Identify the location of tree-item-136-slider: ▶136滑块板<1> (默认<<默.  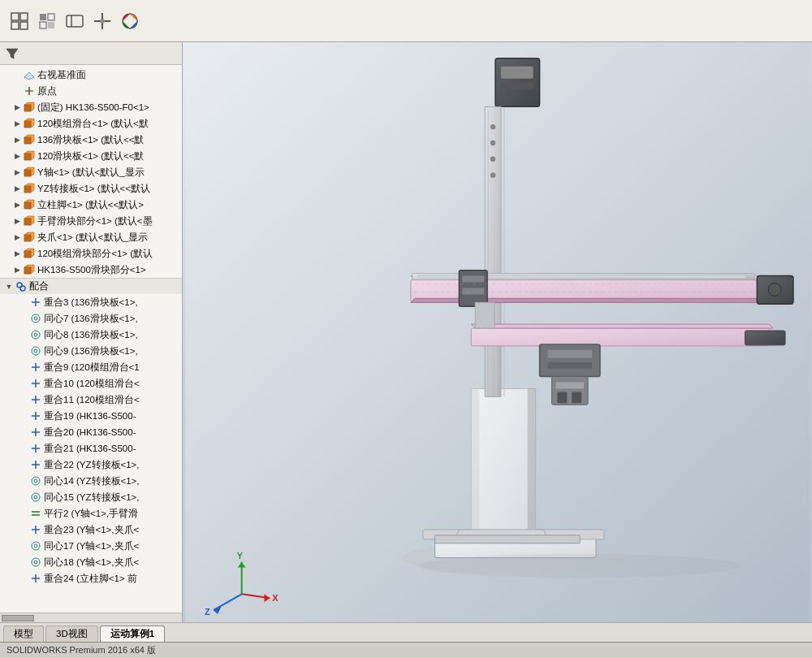
(91, 140).